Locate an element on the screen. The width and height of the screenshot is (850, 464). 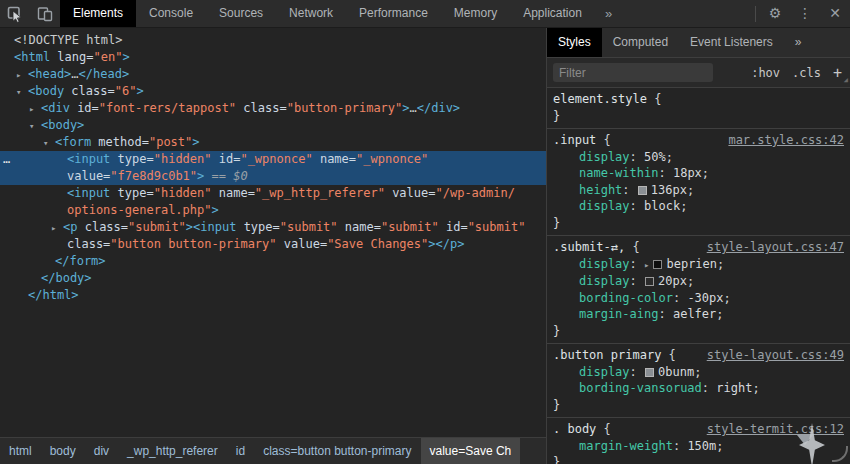
style-property: bording-color: -30px; is located at coordinates (700, 298).